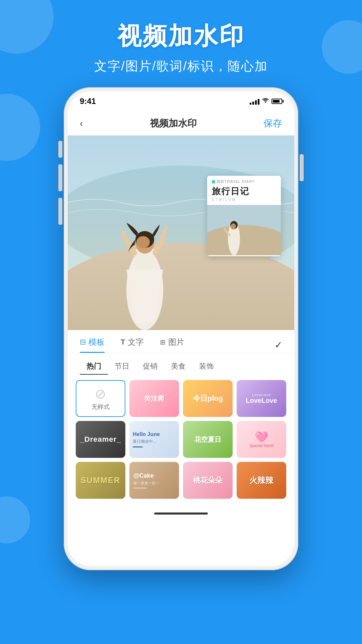 This screenshot has width=362, height=644. Describe the element at coordinates (273, 123) in the screenshot. I see `nav-save-button: 保存` at that location.